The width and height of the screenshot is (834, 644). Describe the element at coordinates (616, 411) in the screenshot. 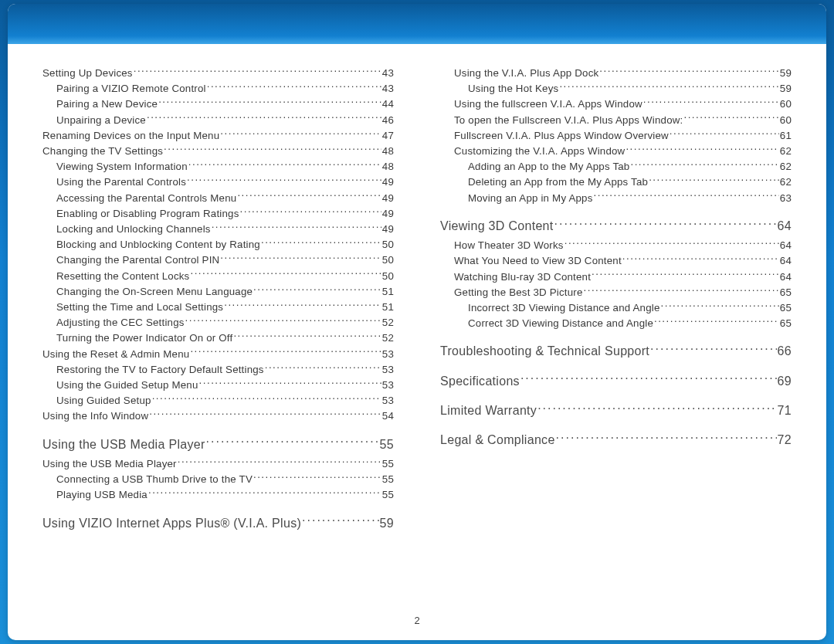

I see `toc-entry: Limited Warranty71` at that location.